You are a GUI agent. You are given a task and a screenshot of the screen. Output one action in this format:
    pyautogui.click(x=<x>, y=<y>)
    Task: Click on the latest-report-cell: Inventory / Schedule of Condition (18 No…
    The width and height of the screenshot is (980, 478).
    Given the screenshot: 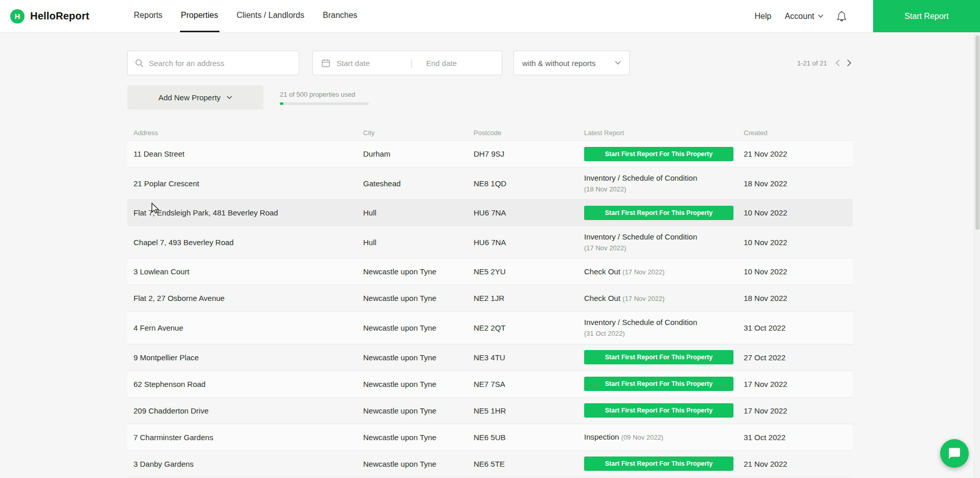 What is the action you would take?
    pyautogui.click(x=662, y=183)
    